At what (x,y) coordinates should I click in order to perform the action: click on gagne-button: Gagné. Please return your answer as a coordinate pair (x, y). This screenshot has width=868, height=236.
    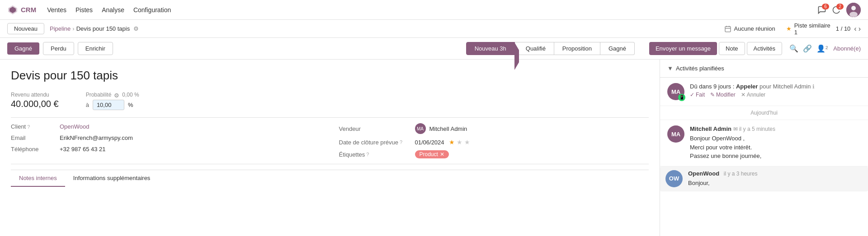
    Looking at the image, I should click on (24, 49).